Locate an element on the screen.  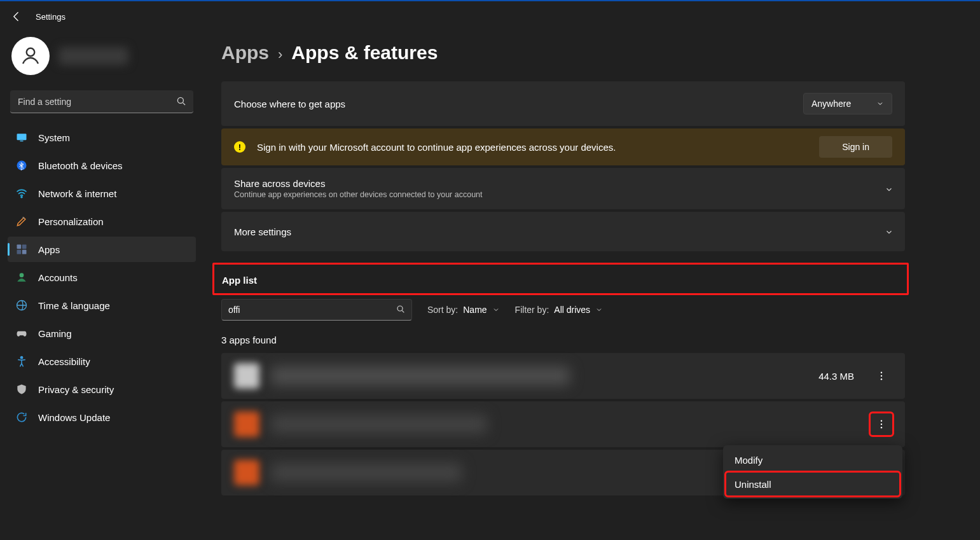
dropdown-value: Anywhere is located at coordinates (831, 104).